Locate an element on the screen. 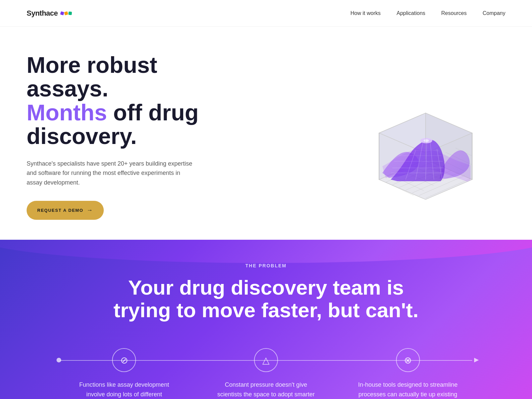 The height and width of the screenshot is (399, 532). problem-timeline: ⊘ Functions like assay development invol… is located at coordinates (266, 374).